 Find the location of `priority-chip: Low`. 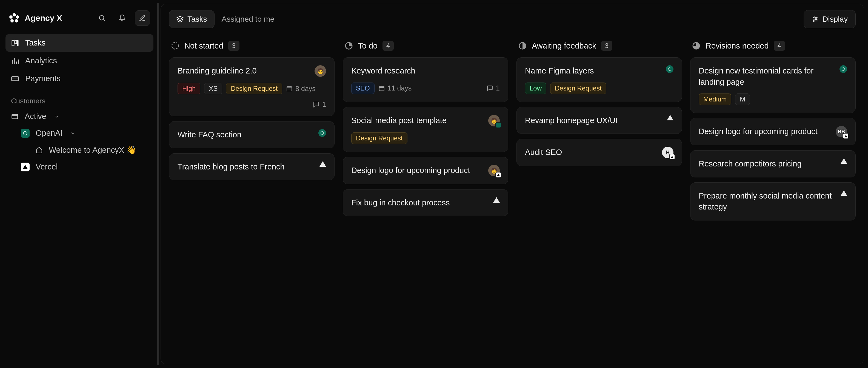

priority-chip: Low is located at coordinates (536, 88).